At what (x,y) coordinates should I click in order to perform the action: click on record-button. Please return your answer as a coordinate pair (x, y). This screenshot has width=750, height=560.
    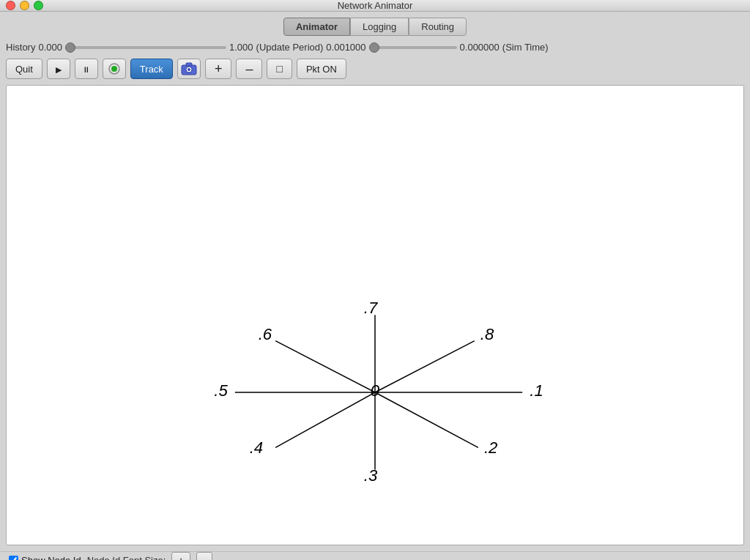
    Looking at the image, I should click on (114, 69).